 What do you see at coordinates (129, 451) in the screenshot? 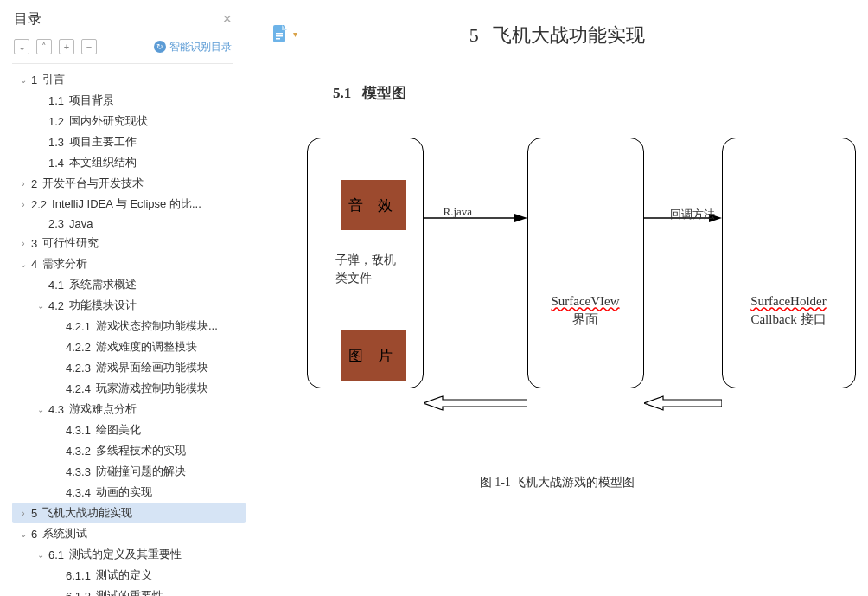
I see `toc-item: 4.3.2多线程技术的实现` at bounding box center [129, 451].